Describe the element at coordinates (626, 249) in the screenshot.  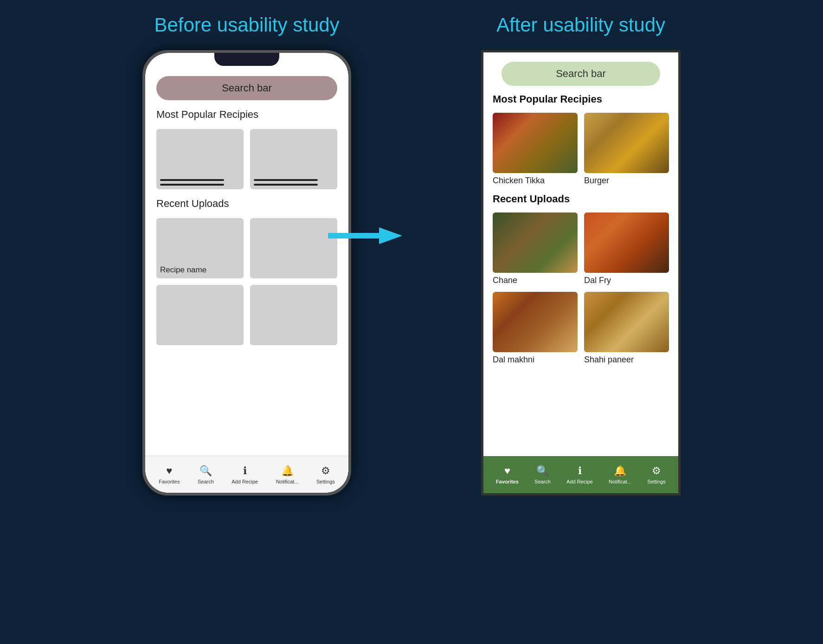
I see `after-recent-card-dal-fry: Dal Fry` at that location.